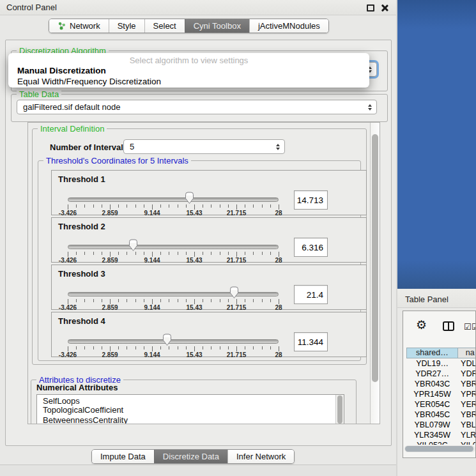 Image resolution: width=476 pixels, height=476 pixels. Describe the element at coordinates (189, 26) in the screenshot. I see `top-tab-bar: NetworkStyleSelectCyni ToolboxjActiveMNo…` at that location.